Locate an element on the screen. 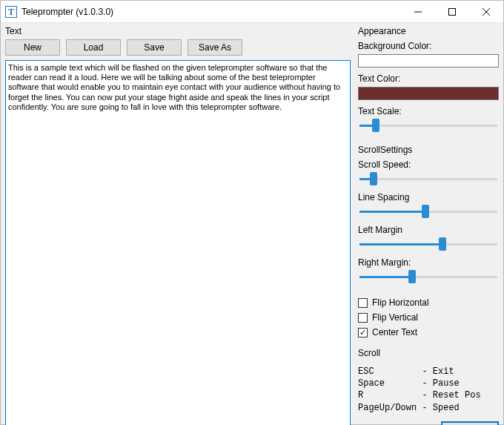 This screenshot has width=504, height=425. text-section-label: Text is located at coordinates (178, 31).